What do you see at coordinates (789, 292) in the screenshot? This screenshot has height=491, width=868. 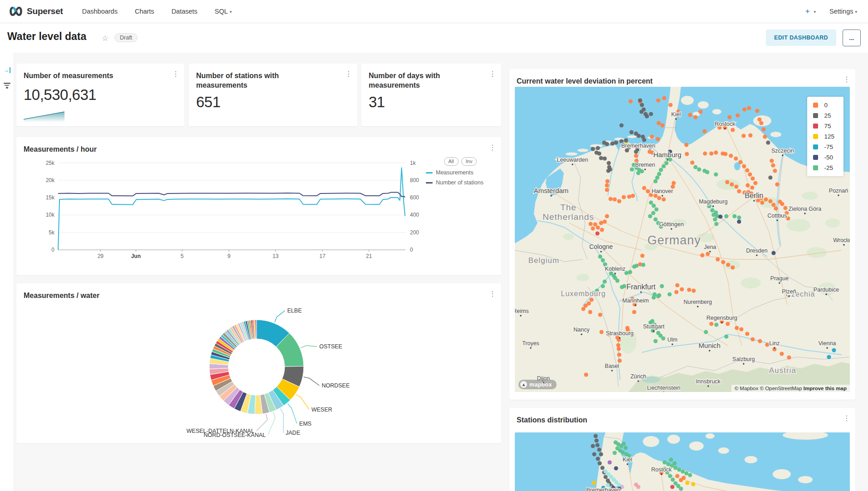 I see `map-city-label: Plzeň` at bounding box center [789, 292].